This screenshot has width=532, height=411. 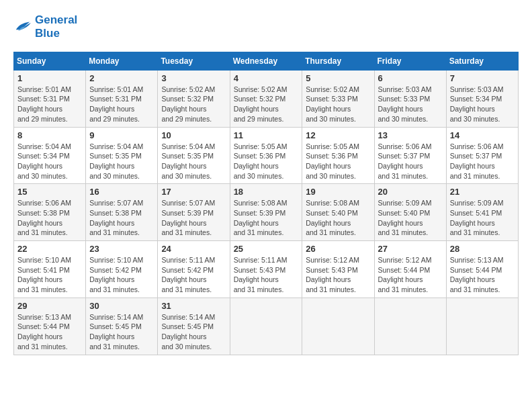 What do you see at coordinates (482, 248) in the screenshot?
I see `day-number: 28` at bounding box center [482, 248].